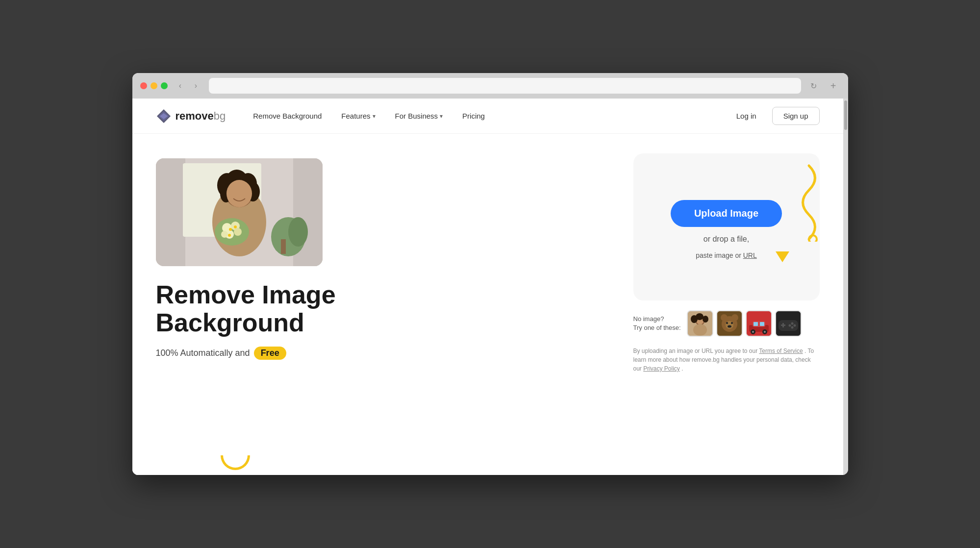 The width and height of the screenshot is (980, 548). Describe the element at coordinates (154, 86) in the screenshot. I see `traffic-lights` at that location.